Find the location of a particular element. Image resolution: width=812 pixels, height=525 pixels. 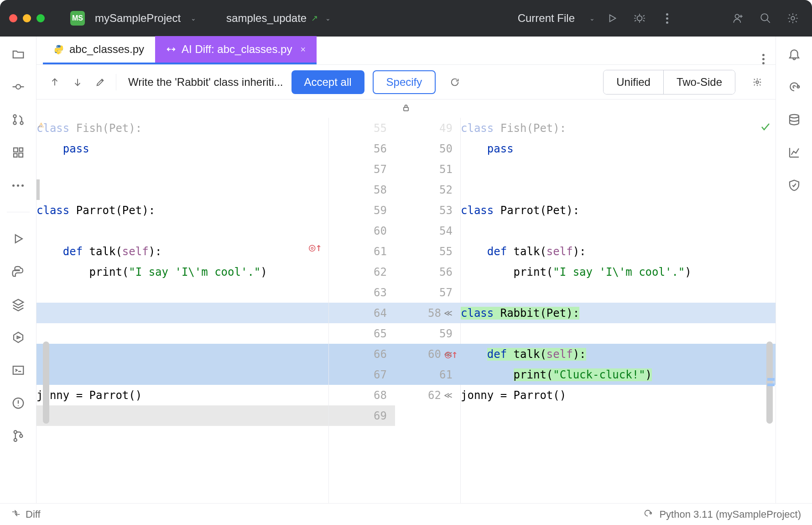

more-horizontal-icon is located at coordinates (18, 185).